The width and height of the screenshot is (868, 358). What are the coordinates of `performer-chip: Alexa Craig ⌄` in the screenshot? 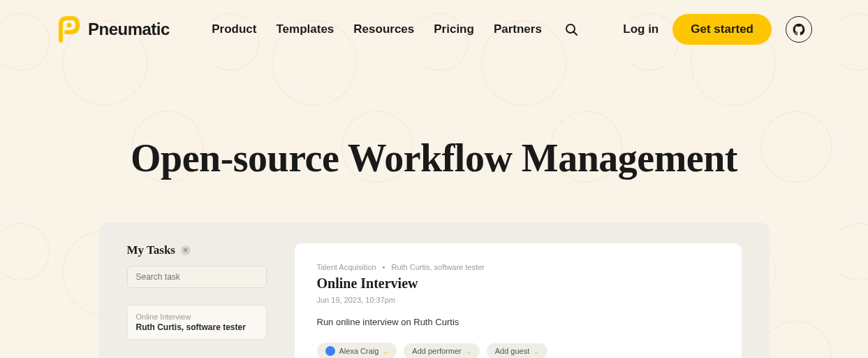 It's located at (358, 350).